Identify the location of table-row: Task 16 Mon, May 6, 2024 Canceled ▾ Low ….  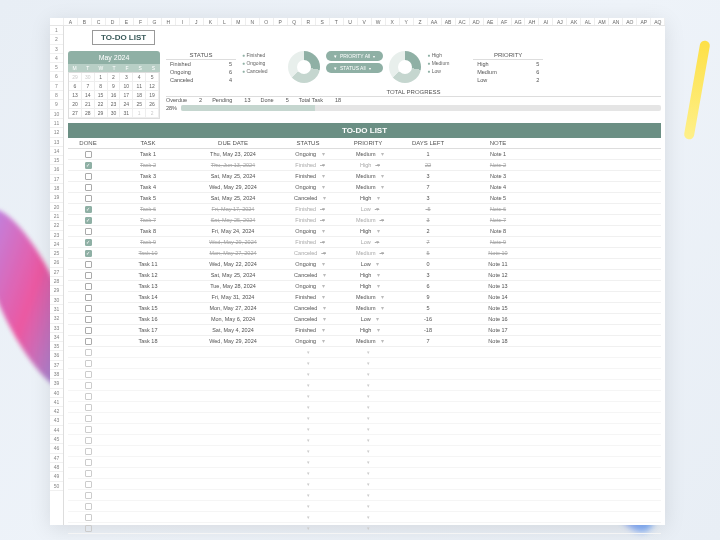
(364, 320).